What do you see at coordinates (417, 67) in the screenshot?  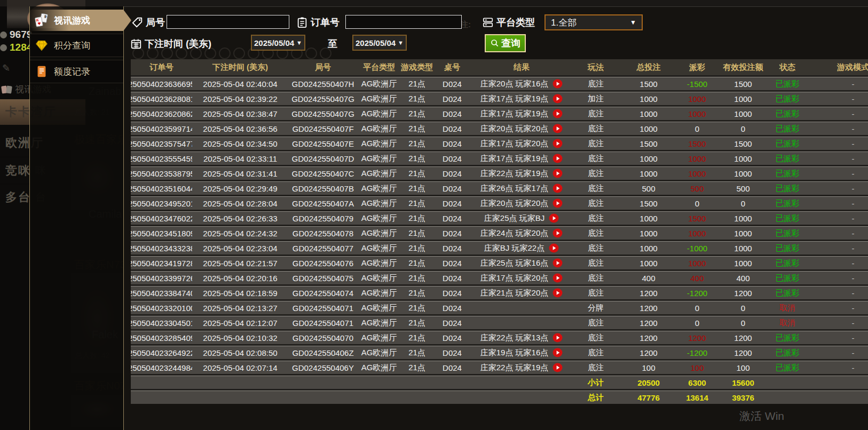 I see `col-game-type: 游戏类型` at bounding box center [417, 67].